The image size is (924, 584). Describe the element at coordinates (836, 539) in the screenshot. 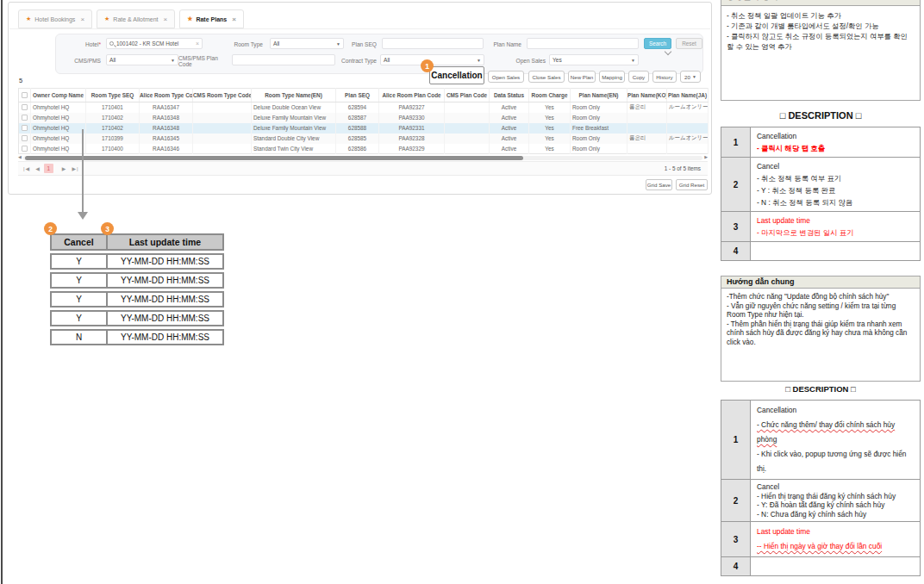

I see `description-content: Last update time-- Hiển thị ngày và giờ …` at that location.